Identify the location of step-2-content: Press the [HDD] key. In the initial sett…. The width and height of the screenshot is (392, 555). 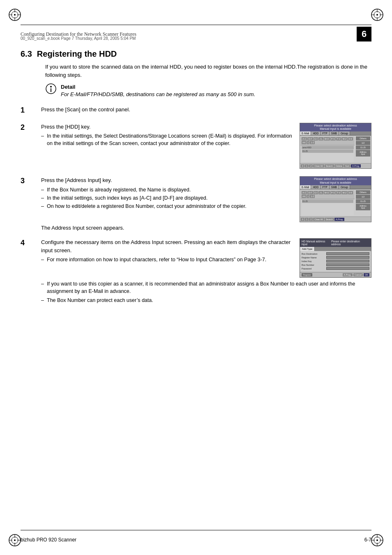
(206, 146).